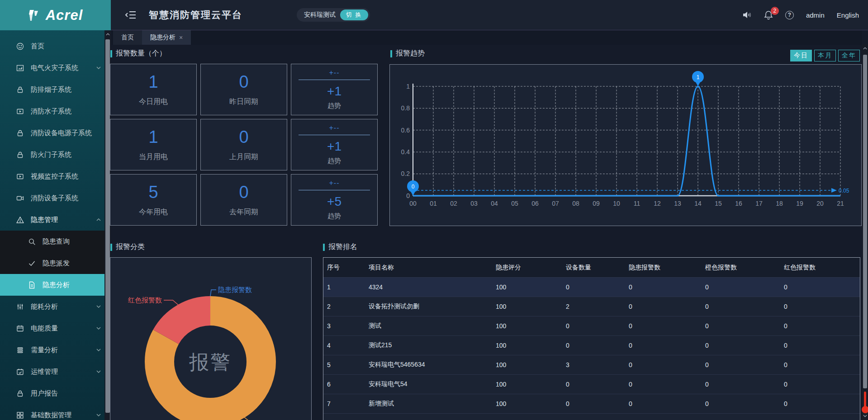 The width and height of the screenshot is (868, 420). I want to click on svg-text: 0.8, so click(406, 108).